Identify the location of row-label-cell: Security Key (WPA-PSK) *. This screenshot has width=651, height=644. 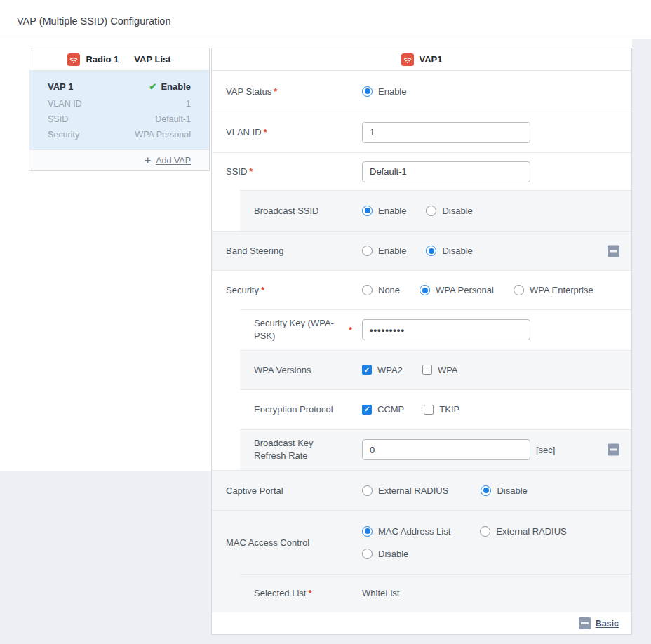
(287, 330).